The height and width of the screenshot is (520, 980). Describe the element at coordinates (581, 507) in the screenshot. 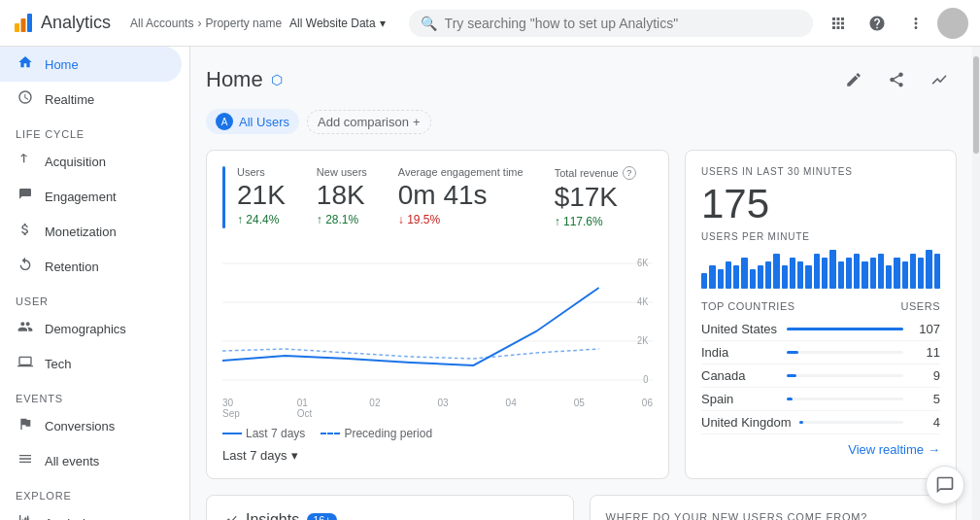

I see `bottom-row: Insights 16+ WHERE DO YOUR NEW USERS COM…` at that location.